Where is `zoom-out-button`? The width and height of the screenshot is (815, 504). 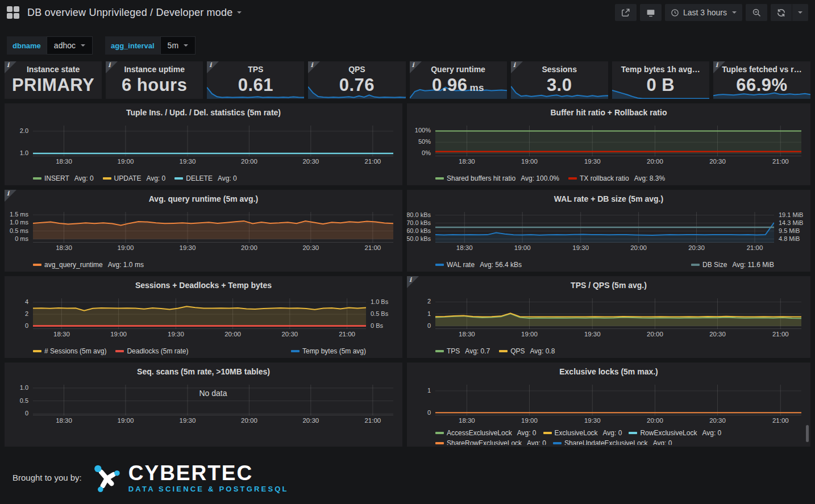 zoom-out-button is located at coordinates (756, 13).